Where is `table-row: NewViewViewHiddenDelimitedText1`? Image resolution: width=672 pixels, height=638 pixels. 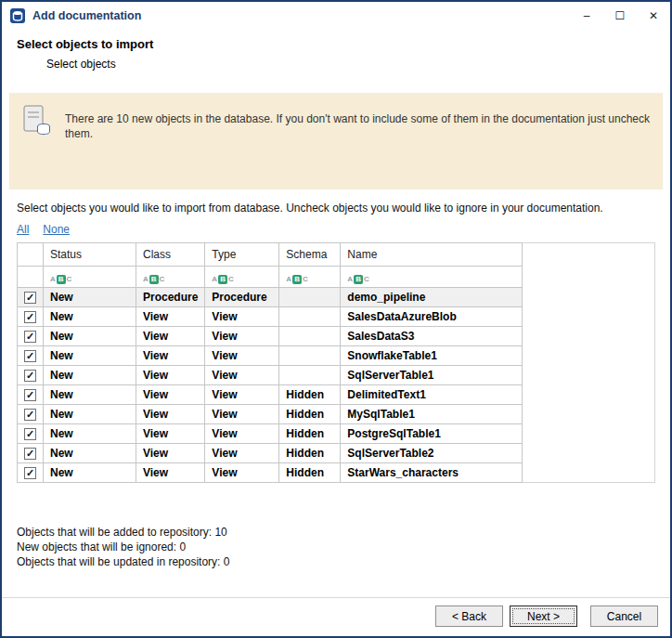 table-row: NewViewViewHiddenDelimitedText1 is located at coordinates (270, 396).